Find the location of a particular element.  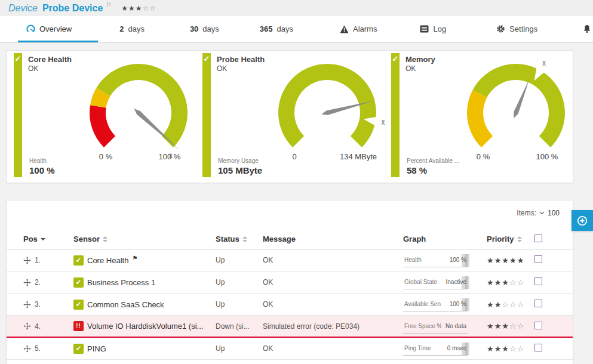

table-row: 3.✓Common SaaS CheckUpOKAvailable Sen100… is located at coordinates (290, 304).